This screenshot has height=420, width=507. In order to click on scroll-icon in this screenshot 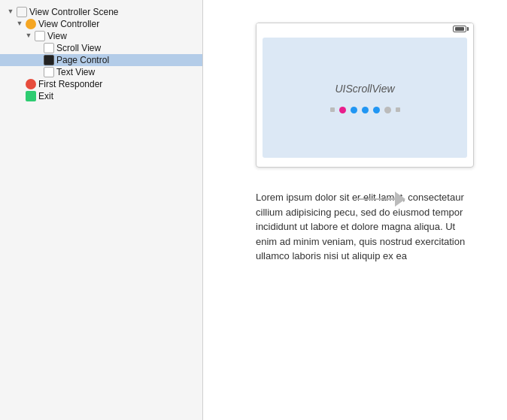, I will do `click(49, 48)`.